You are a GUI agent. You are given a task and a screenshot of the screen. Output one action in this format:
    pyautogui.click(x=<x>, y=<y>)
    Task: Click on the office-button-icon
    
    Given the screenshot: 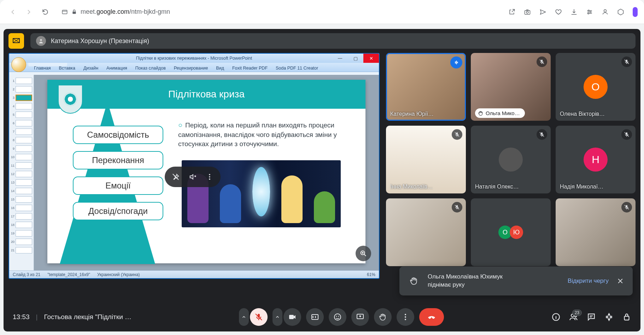 What is the action you would take?
    pyautogui.click(x=19, y=65)
    